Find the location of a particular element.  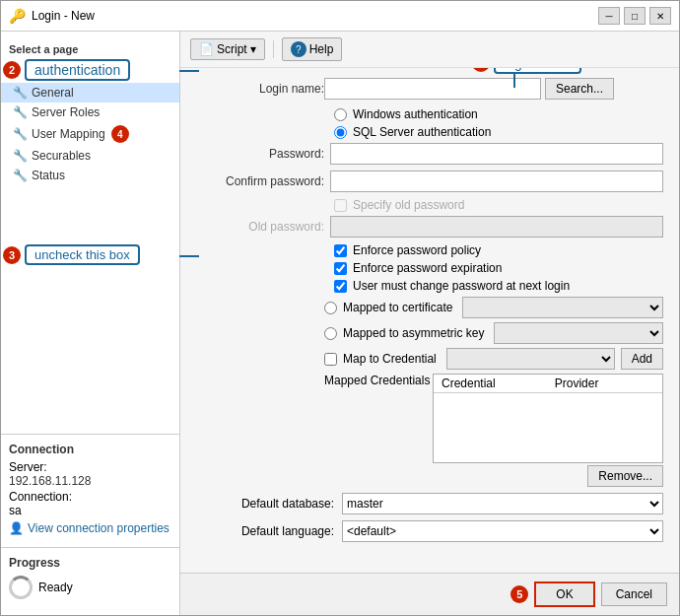

connection-section: Connection Server: 192.168.11.128 Connec… is located at coordinates (91, 489).